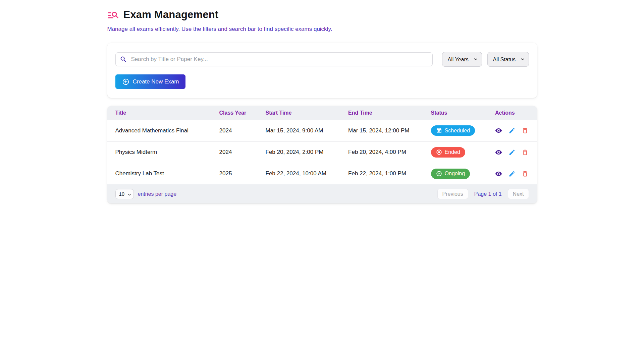 Image resolution: width=644 pixels, height=362 pixels. Describe the element at coordinates (125, 194) in the screenshot. I see `page-size-select: 10` at that location.